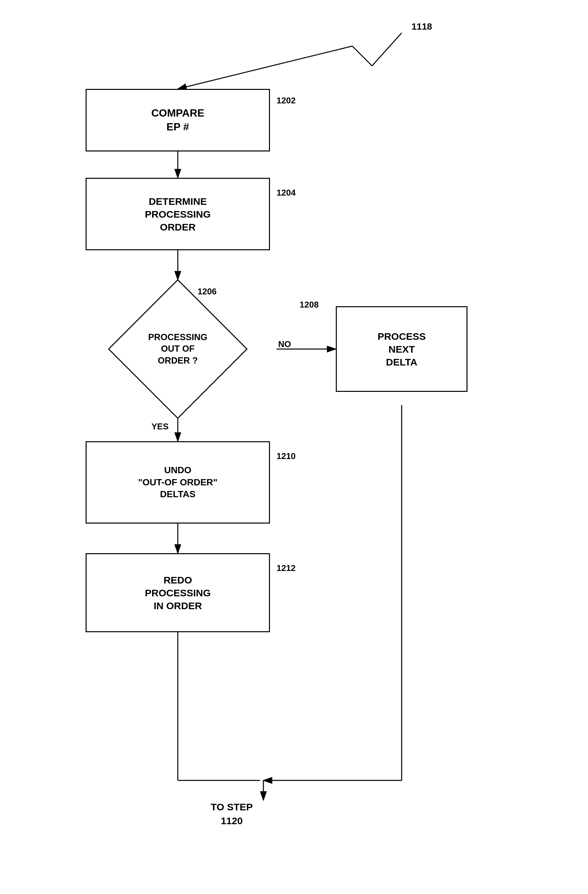 This screenshot has width=588, height=894. I want to click on label-1210: 1210, so click(286, 456).